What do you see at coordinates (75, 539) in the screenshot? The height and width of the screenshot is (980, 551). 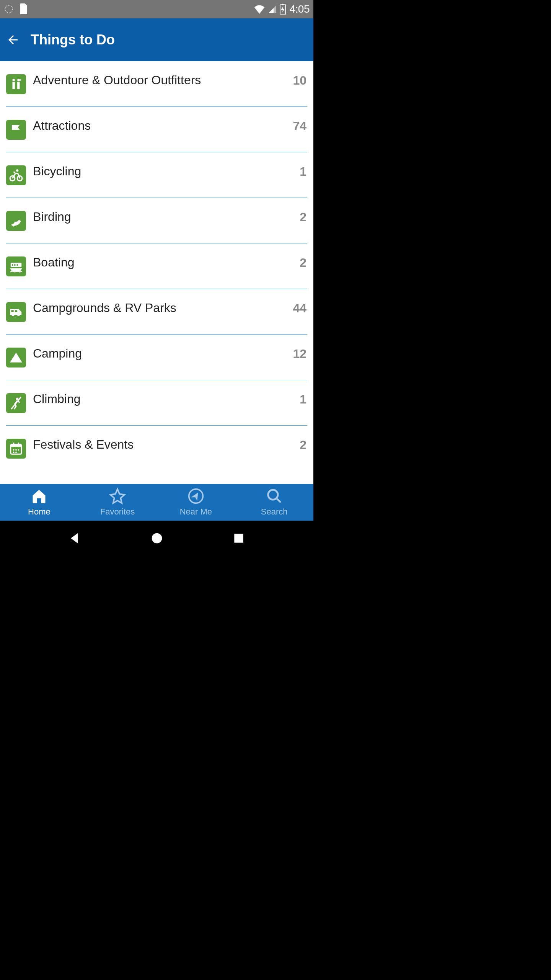 I see `nav-back-icon` at bounding box center [75, 539].